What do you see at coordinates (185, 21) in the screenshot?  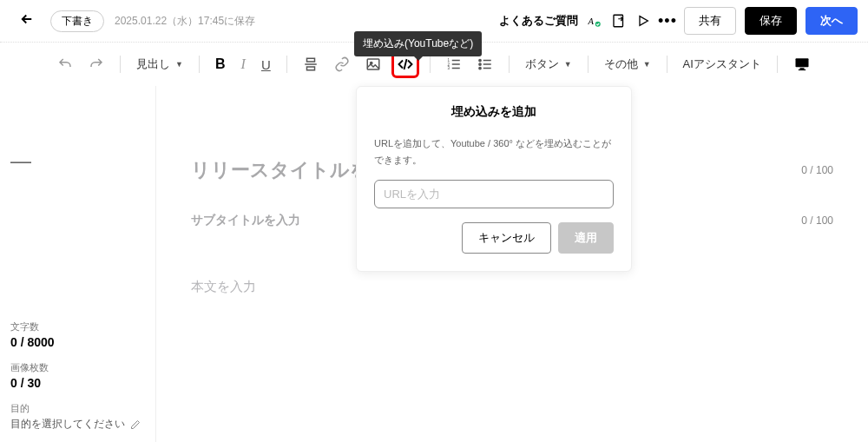 I see `saved-at-label: 2025.01.22（水）17:45に保存` at bounding box center [185, 21].